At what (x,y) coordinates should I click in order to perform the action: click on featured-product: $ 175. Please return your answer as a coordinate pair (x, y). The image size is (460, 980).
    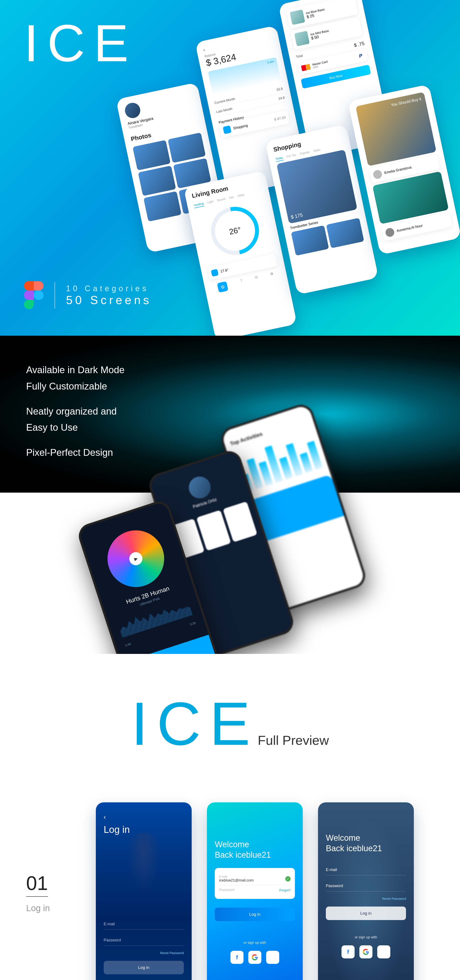
    Looking at the image, I should click on (317, 186).